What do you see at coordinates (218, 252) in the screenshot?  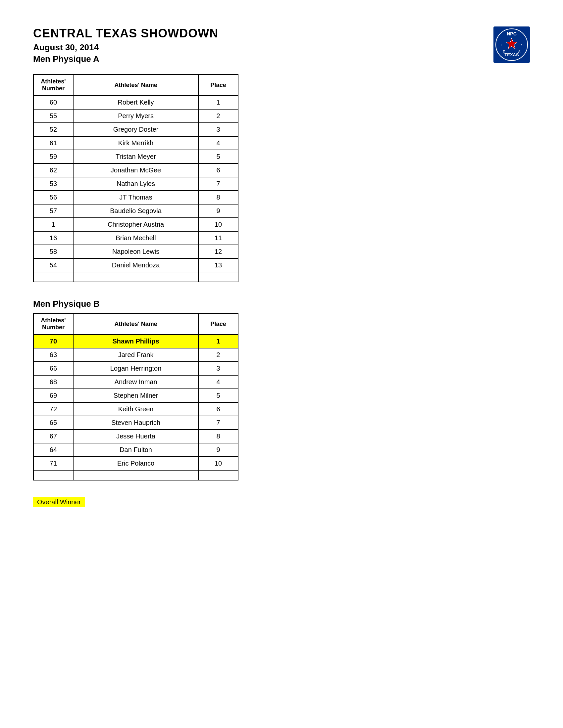 I see `athlete-place: 12` at bounding box center [218, 252].